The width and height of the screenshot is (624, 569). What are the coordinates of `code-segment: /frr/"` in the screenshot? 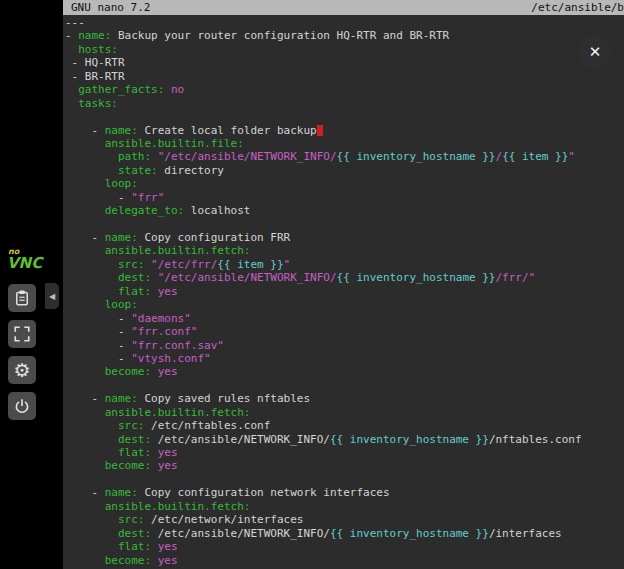 It's located at (516, 278).